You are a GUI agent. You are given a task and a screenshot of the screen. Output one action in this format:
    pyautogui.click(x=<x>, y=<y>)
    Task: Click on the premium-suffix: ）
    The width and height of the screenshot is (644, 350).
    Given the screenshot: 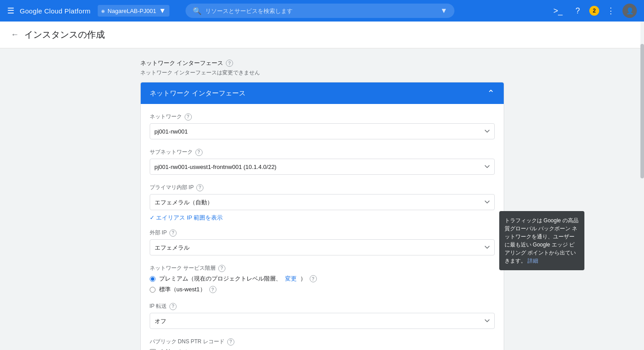 What is the action you would take?
    pyautogui.click(x=303, y=279)
    